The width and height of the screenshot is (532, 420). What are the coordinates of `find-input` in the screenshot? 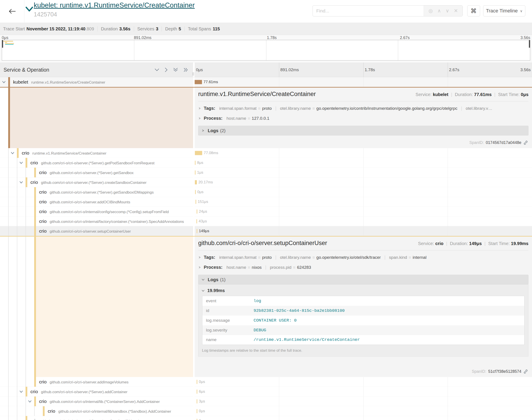 It's located at (368, 11).